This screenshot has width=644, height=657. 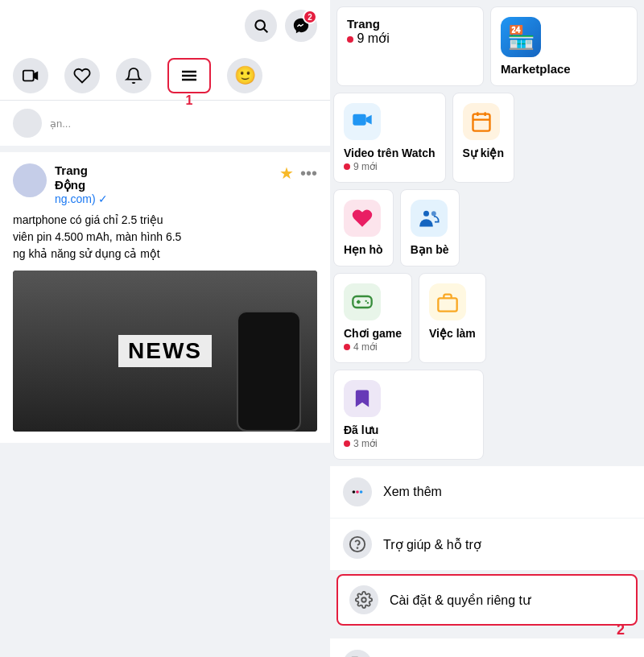 I want to click on messenger-button: 2, so click(x=301, y=26).